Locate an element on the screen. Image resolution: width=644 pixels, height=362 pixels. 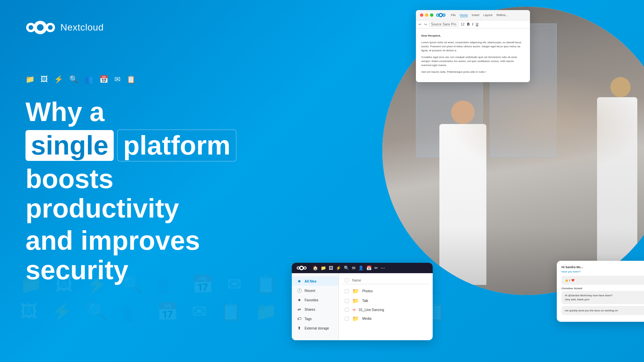
feature-icons-row: 📁 🖼 ⚡ 🔍 👥 📅 ✉ 📋 is located at coordinates (143, 79).